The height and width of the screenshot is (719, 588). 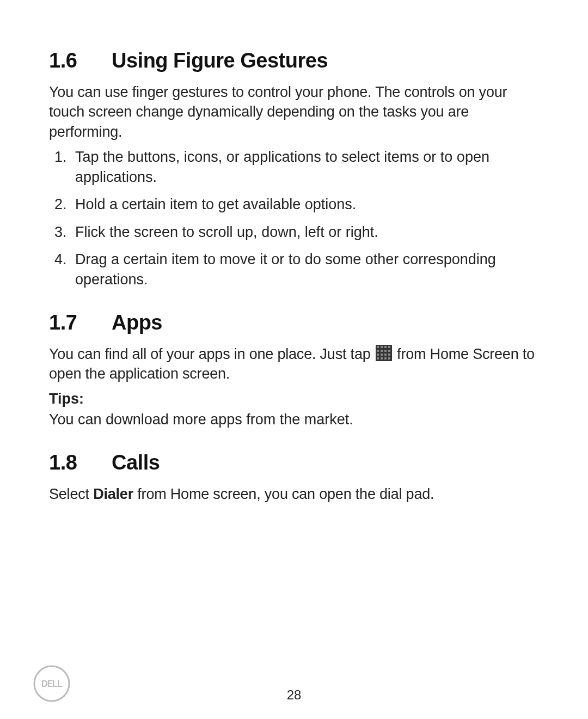 I want to click on body-text-pre: You can find all of your apps in one pla…, so click(x=212, y=354).